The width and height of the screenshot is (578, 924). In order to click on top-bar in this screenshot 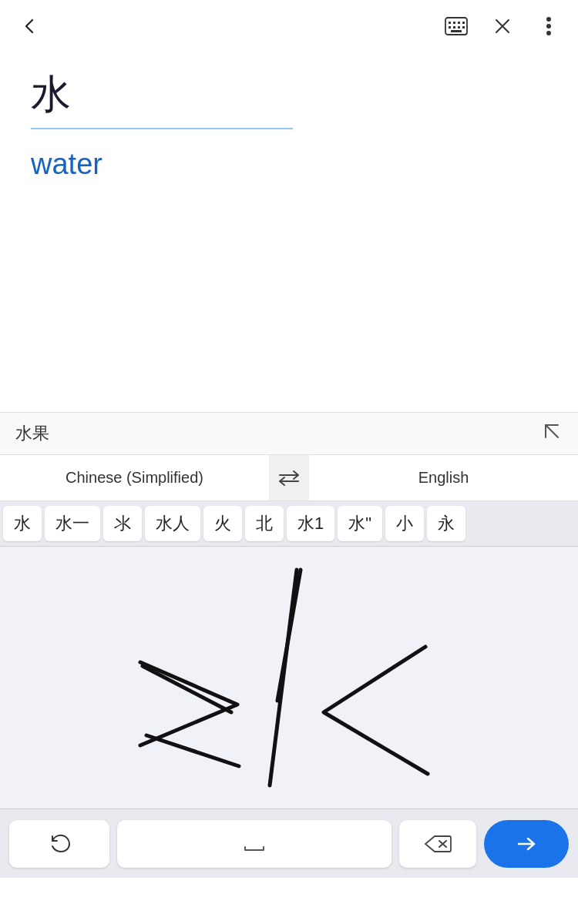, I will do `click(289, 26)`.